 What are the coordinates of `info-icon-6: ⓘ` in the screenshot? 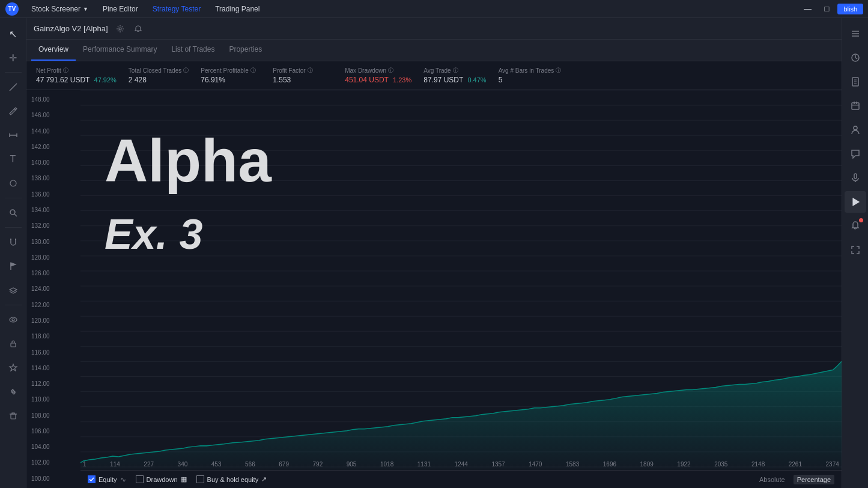 It's located at (455, 71).